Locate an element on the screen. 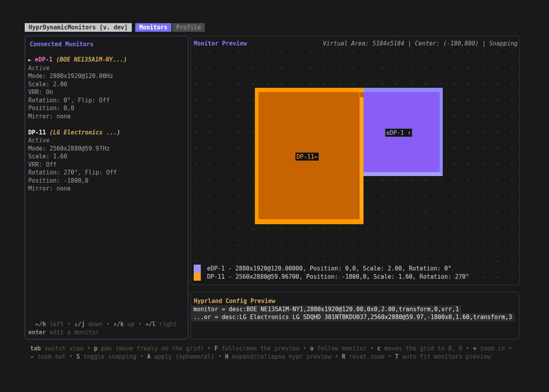  legend-swatch-edp1 is located at coordinates (197, 269).